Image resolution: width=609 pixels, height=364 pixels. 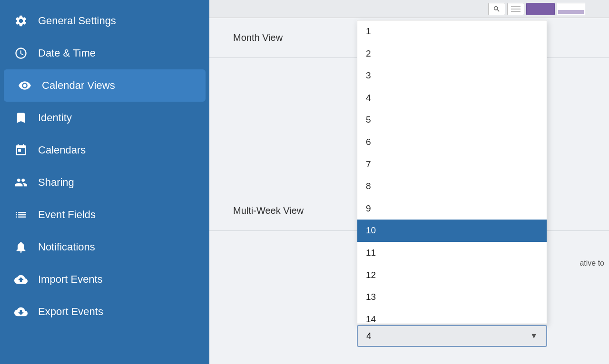 What do you see at coordinates (21, 150) in the screenshot?
I see `calendar-icon` at bounding box center [21, 150].